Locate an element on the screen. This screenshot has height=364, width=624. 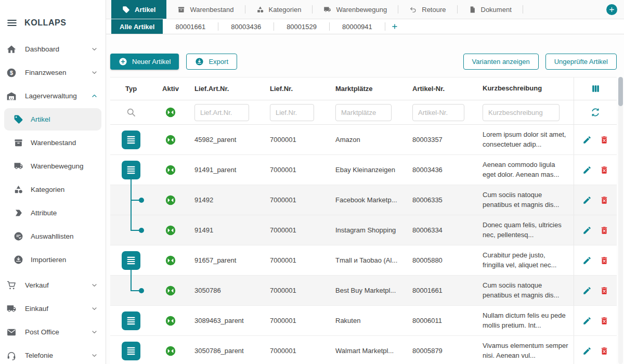
tab-warenbewegung: Warenbewegung is located at coordinates (355, 9).